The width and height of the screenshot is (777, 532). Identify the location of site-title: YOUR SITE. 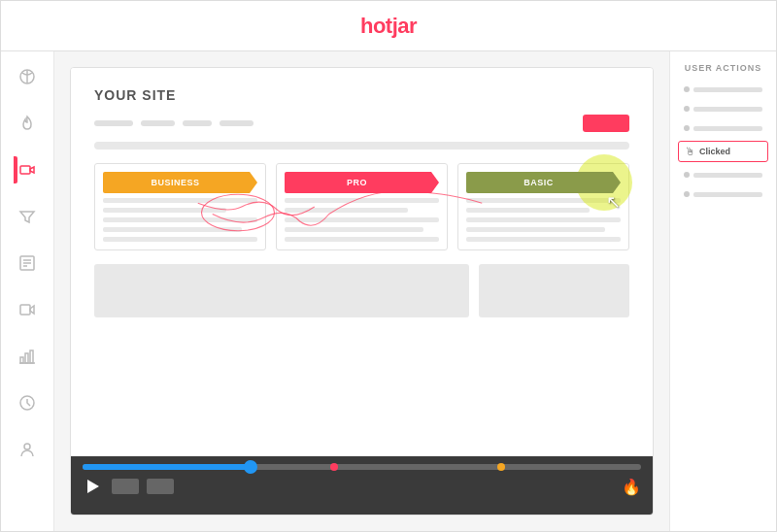
(361, 95).